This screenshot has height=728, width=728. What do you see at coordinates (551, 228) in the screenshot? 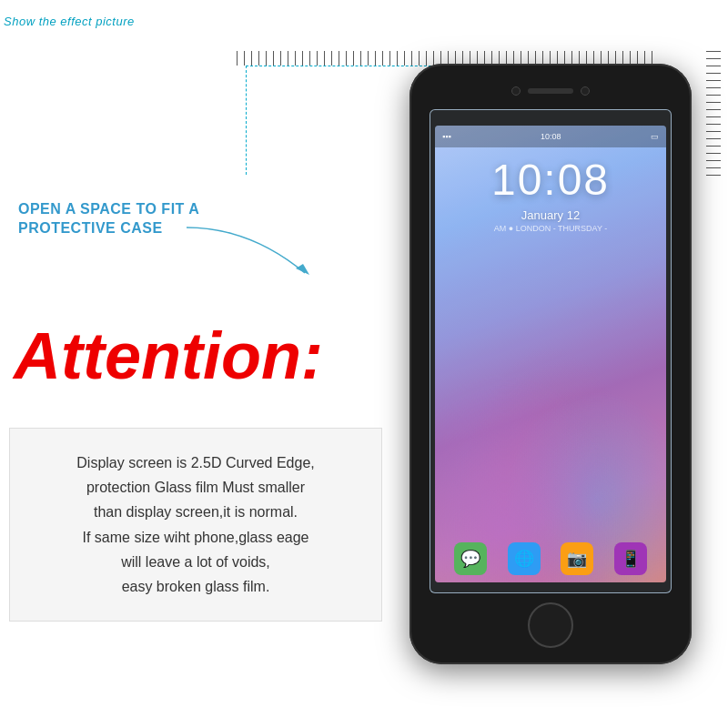
I see `clock-sub: AM ● LONDON - THURSDAY -` at bounding box center [551, 228].